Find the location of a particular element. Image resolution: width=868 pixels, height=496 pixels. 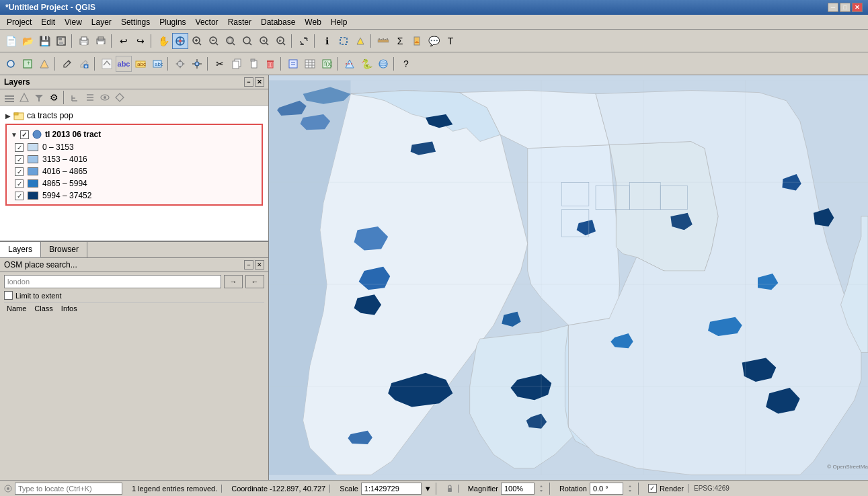

bookmarks-button is located at coordinates (417, 41).